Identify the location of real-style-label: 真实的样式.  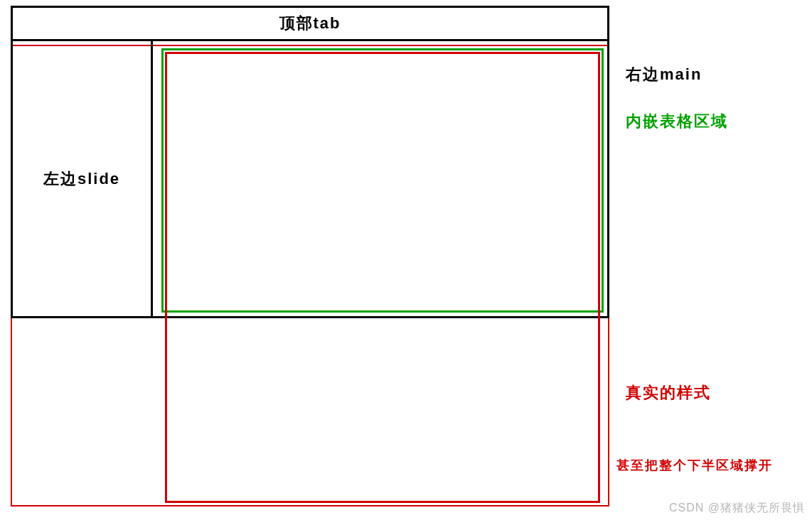
(668, 393).